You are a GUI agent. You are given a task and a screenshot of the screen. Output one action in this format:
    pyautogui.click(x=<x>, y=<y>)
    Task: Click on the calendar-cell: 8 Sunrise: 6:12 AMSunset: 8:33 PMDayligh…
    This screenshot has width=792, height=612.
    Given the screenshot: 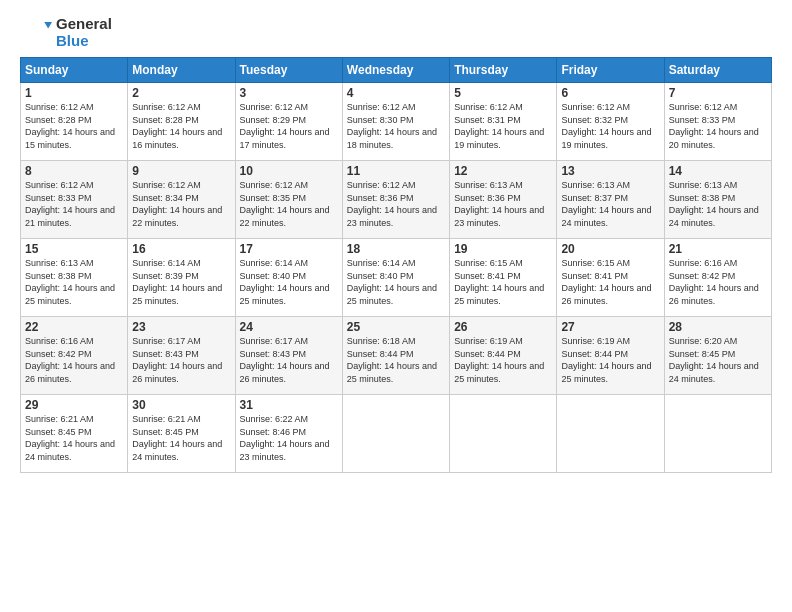 What is the action you would take?
    pyautogui.click(x=74, y=200)
    